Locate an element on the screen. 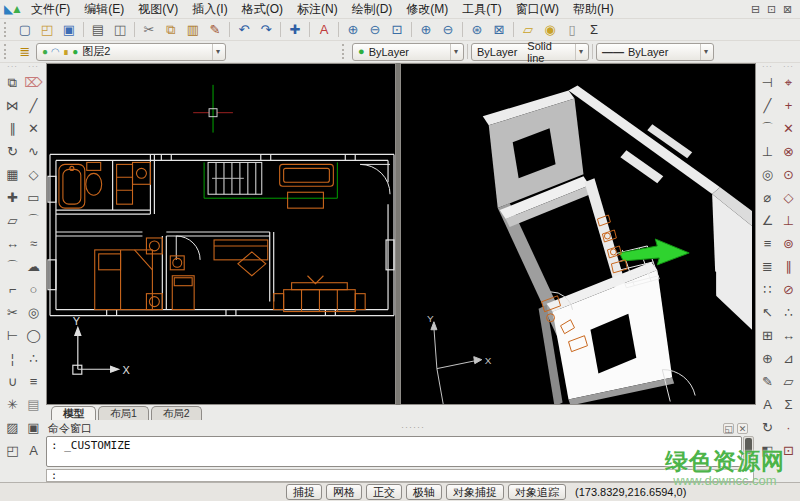  tab-layout1: 布局1 is located at coordinates (124, 413).